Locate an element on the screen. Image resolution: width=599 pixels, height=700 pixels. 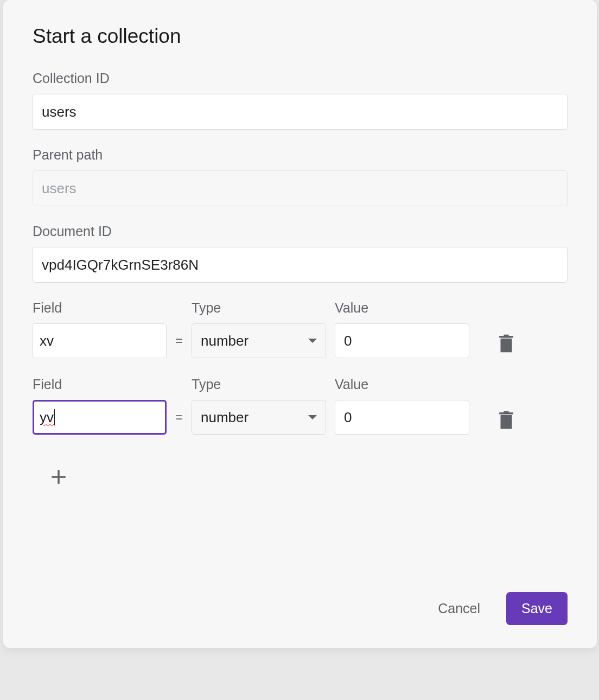
plus-icon is located at coordinates (59, 477).